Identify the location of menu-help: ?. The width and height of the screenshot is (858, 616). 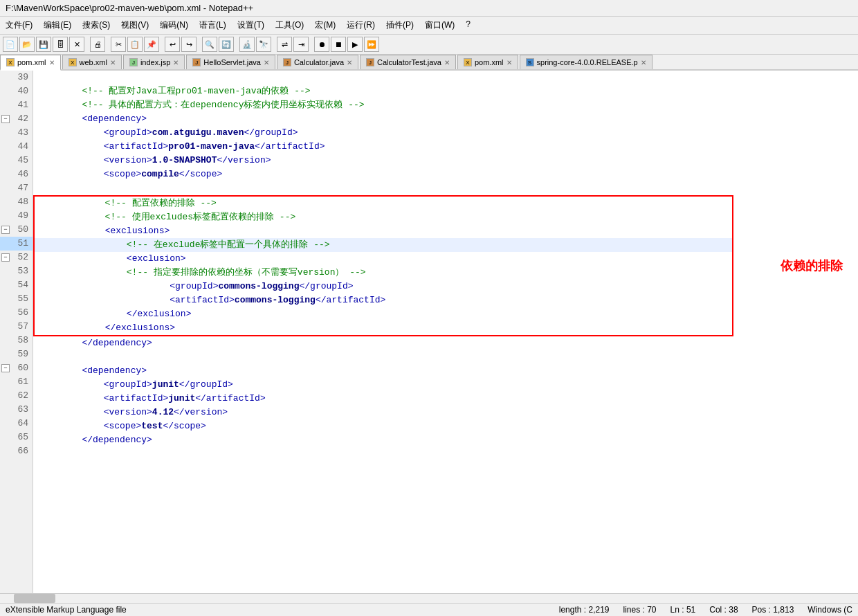
(468, 25).